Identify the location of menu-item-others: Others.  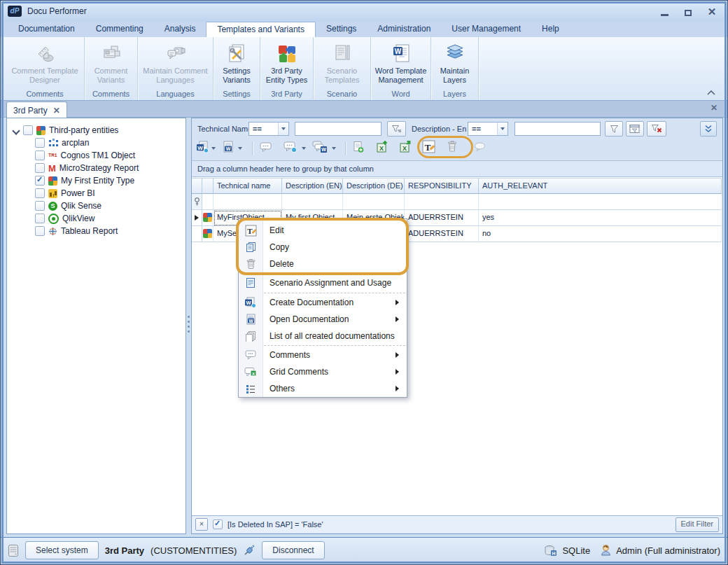
(323, 389).